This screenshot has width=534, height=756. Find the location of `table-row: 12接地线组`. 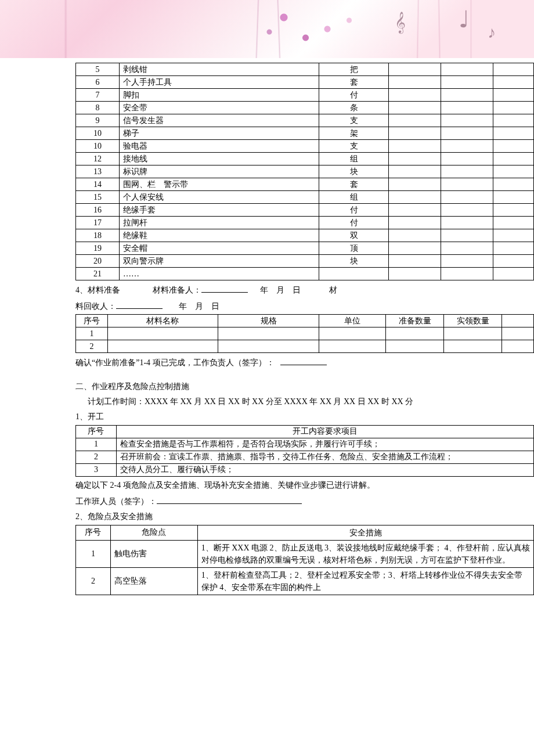

table-row: 12接地线组 is located at coordinates (305, 159).